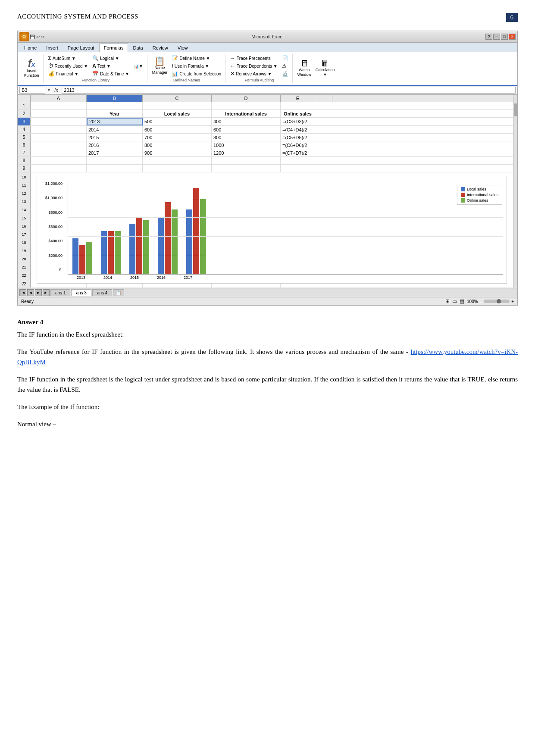  What do you see at coordinates (115, 106) in the screenshot?
I see `cell-b1` at bounding box center [115, 106].